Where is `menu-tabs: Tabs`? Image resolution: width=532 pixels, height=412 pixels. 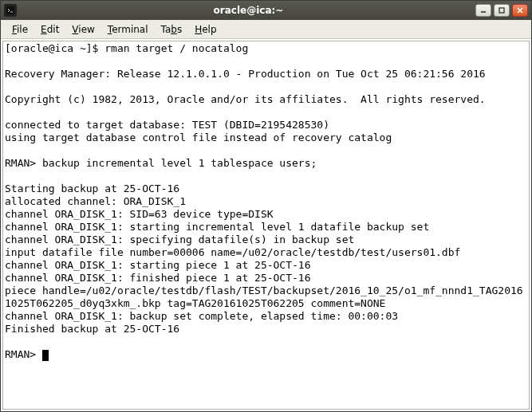
menu-tabs: Tabs is located at coordinates (172, 29).